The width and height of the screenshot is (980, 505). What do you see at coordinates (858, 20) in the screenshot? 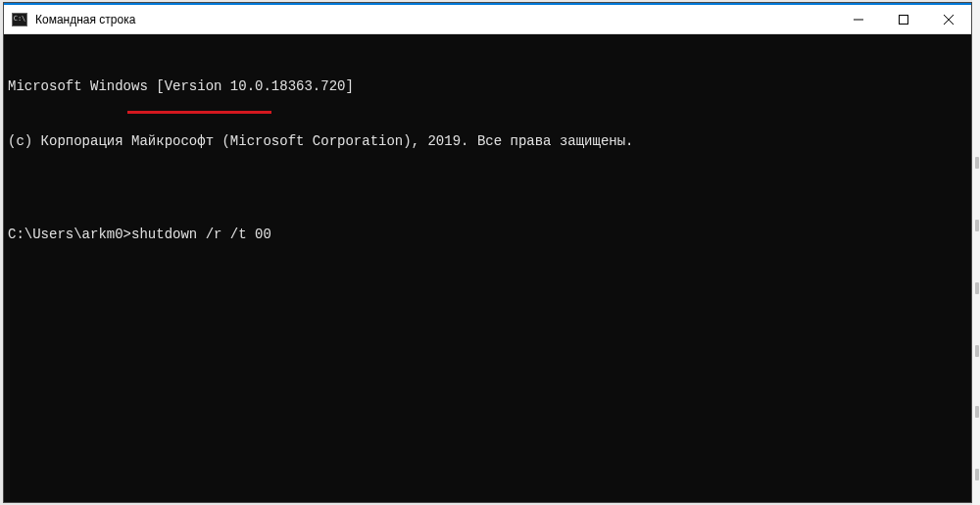
I see `minimize-icon` at bounding box center [858, 20].